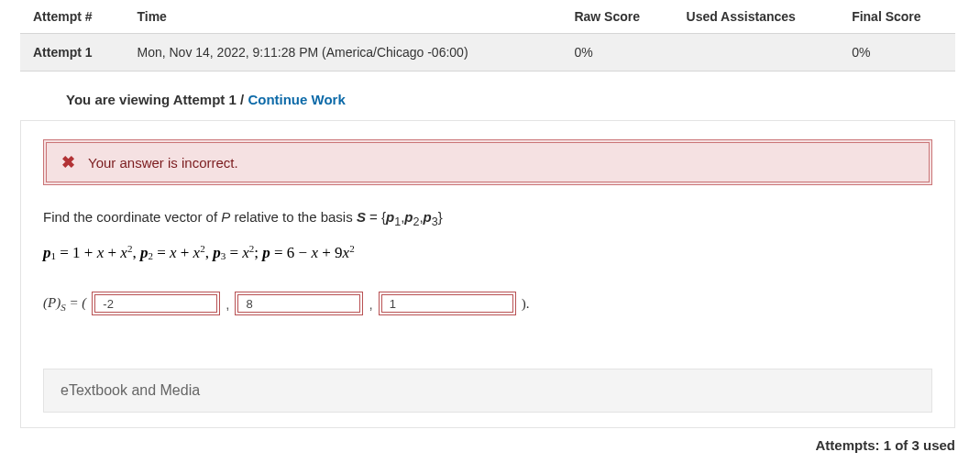  Describe the element at coordinates (68, 162) in the screenshot. I see `incorrect-x-icon: ✖` at that location.